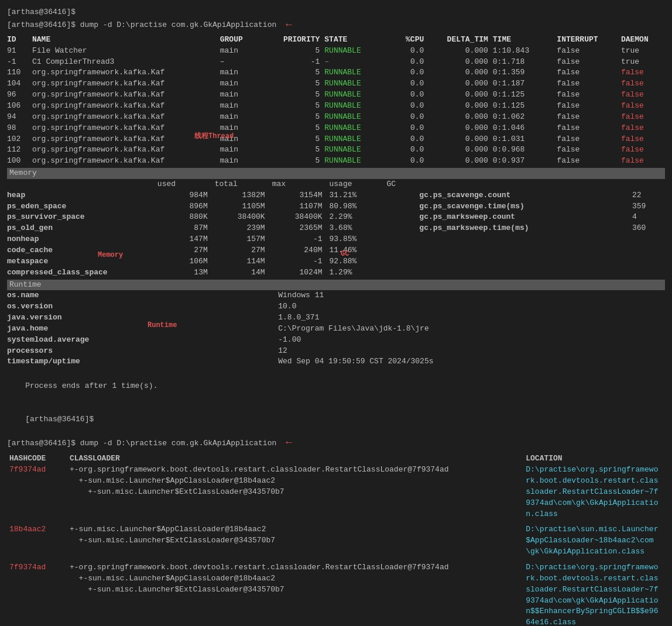 The width and height of the screenshot is (672, 626). I want to click on col-id-header: ID, so click(20, 40).